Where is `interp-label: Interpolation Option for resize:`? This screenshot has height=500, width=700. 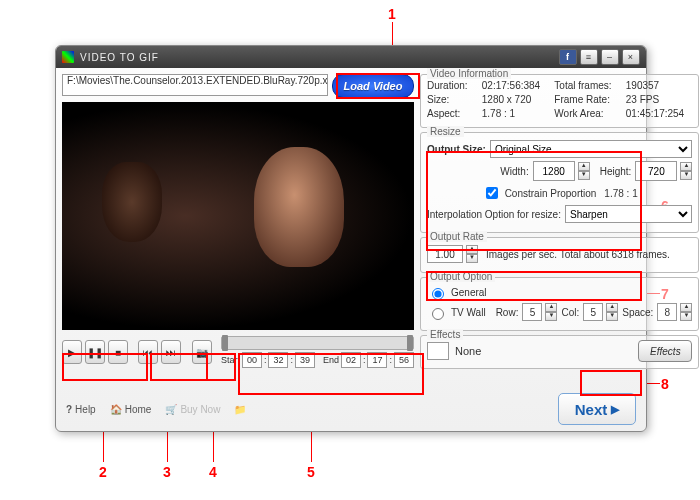
interp-label: Interpolation Option for resize: is located at coordinates (494, 214).